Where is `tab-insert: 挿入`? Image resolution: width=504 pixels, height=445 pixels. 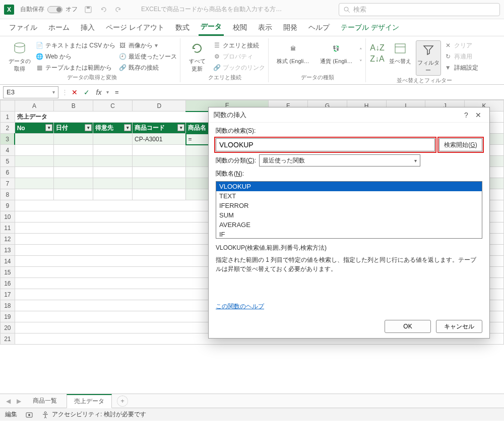 tab-insert: 挿入 is located at coordinates (88, 28).